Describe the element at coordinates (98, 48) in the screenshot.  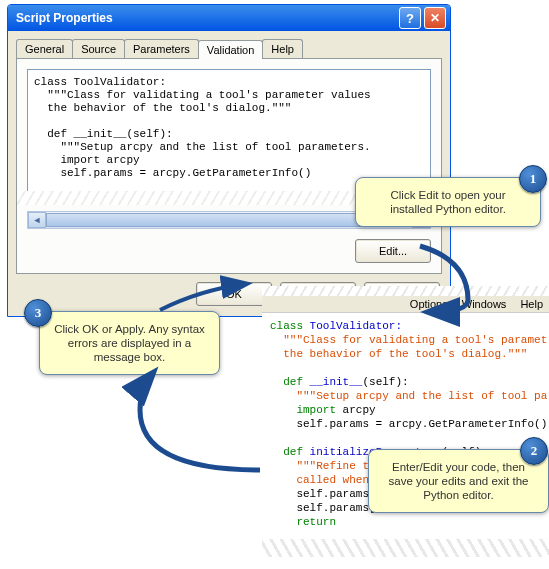
I see `tab-source: Source` at that location.